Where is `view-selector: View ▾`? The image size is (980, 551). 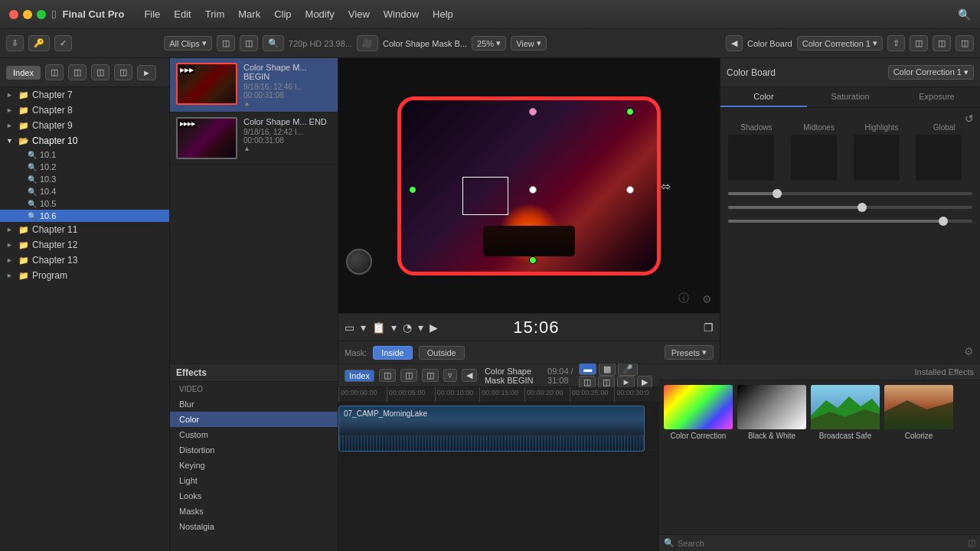
view-selector: View ▾ is located at coordinates (528, 43).